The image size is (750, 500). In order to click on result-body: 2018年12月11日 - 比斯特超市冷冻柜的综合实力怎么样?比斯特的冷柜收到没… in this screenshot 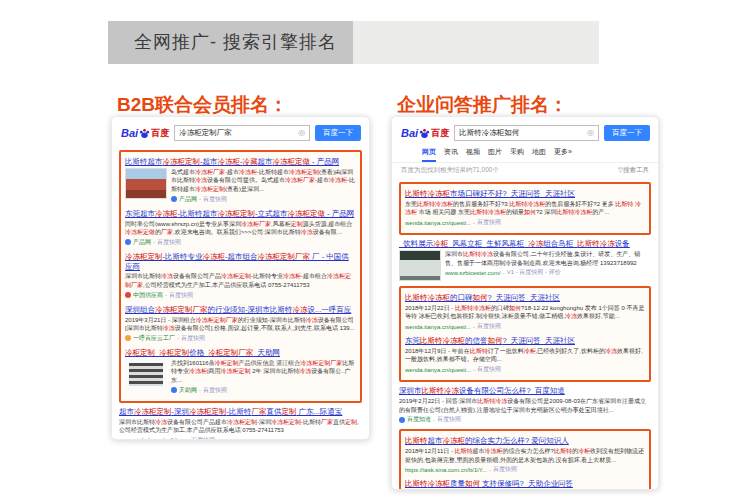, I will do `click(525, 460)`.